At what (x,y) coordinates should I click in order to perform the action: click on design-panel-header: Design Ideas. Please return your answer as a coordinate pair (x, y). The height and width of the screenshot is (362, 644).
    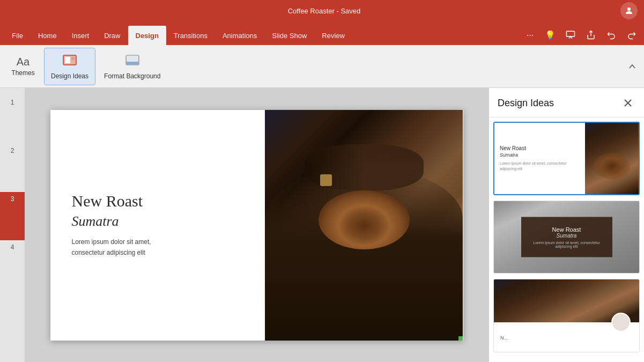
    Looking at the image, I should click on (566, 103).